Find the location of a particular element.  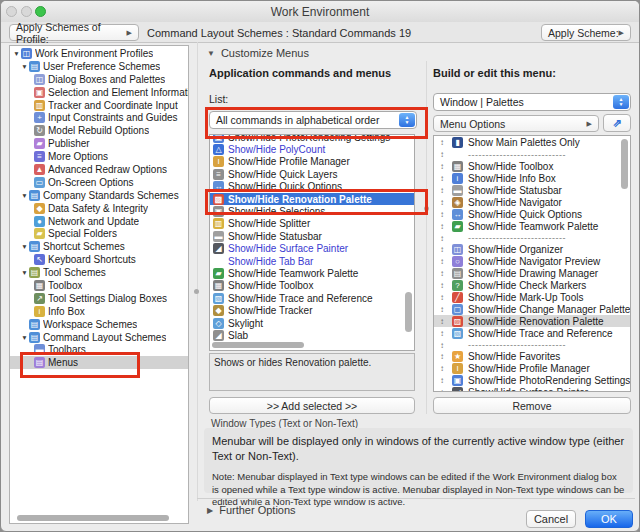

tree-item: ▼ ↻ Model Rebuild Options is located at coordinates (99, 130).